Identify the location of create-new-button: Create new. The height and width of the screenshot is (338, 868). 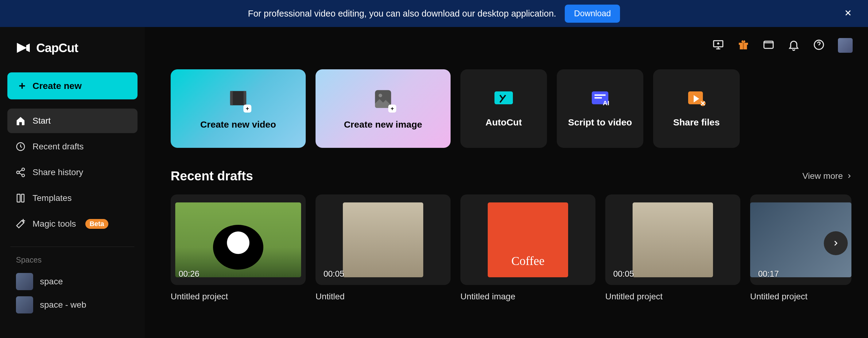
(72, 86).